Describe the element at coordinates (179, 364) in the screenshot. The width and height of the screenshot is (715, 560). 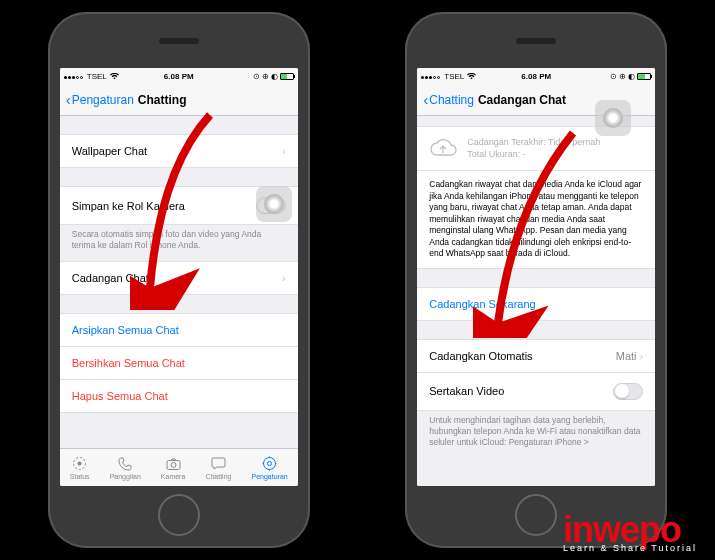
I see `row-clear-all: Bersihkan Semua Chat` at that location.